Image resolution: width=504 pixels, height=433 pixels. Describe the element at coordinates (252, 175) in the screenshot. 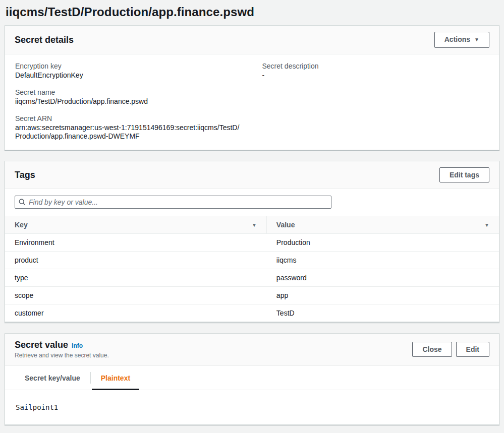

I see `tags-header: Tags Edit tags` at that location.